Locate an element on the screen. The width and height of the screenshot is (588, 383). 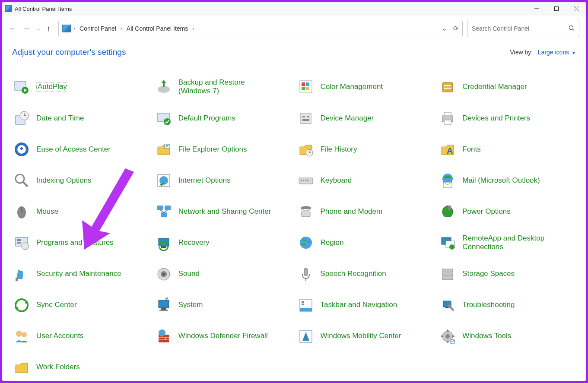
control-panel-item: Mail (Microsoft Outlook) is located at coordinates (507, 180).